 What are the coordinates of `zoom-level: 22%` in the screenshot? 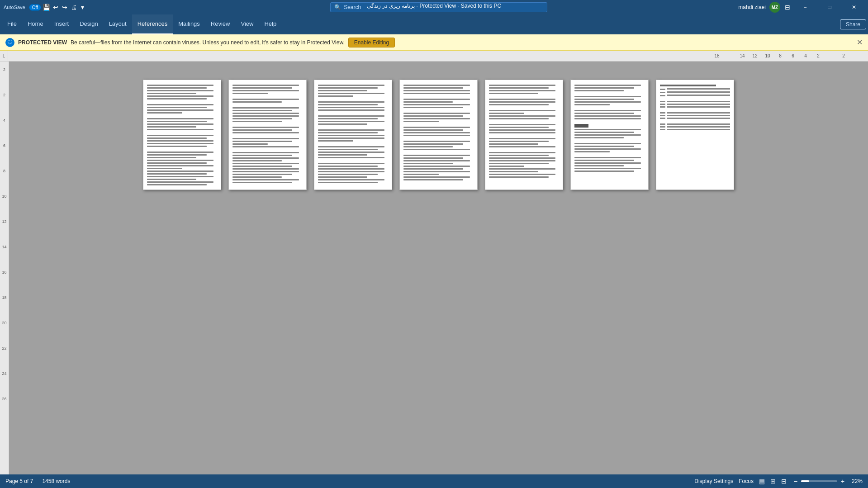 It's located at (857, 481).